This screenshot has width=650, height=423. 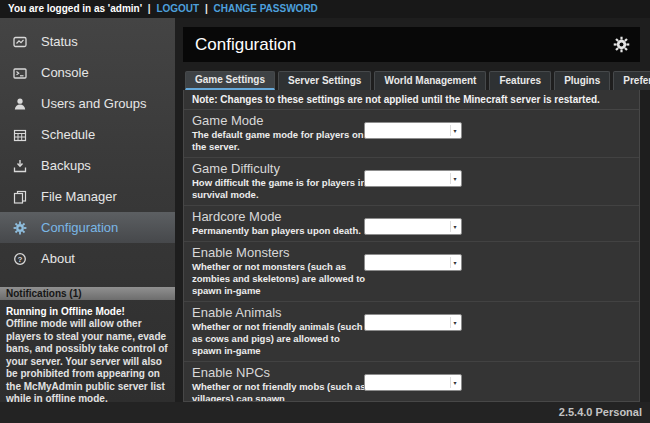 What do you see at coordinates (88, 72) in the screenshot?
I see `sidebar-item-console: Console` at bounding box center [88, 72].